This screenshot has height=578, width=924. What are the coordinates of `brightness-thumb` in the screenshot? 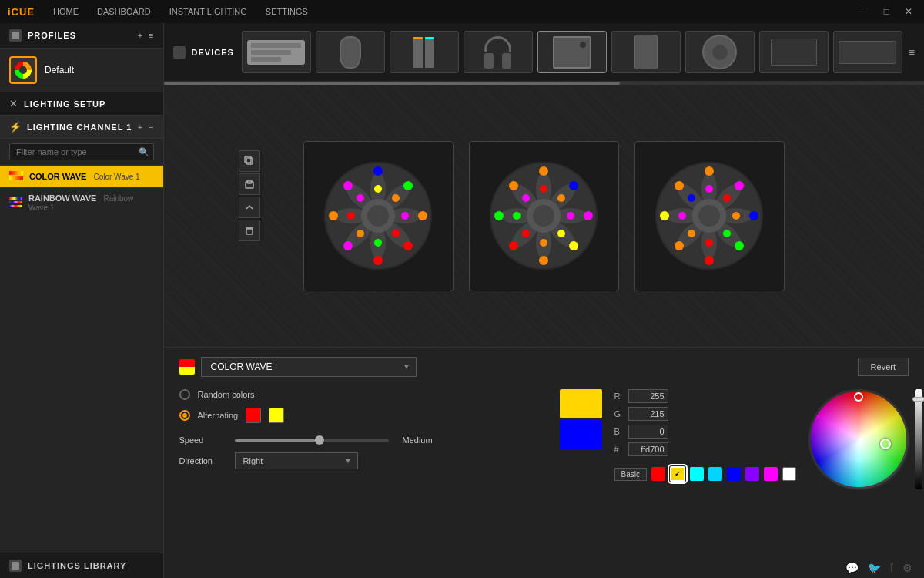 It's located at (918, 399).